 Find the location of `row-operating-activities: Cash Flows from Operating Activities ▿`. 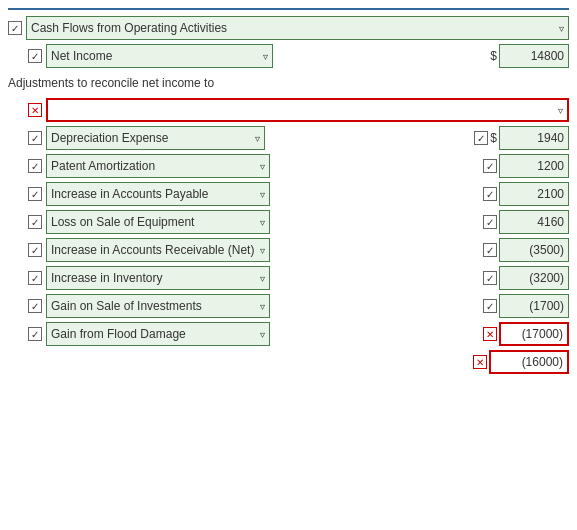

row-operating-activities: Cash Flows from Operating Activities ▿ is located at coordinates (288, 28).